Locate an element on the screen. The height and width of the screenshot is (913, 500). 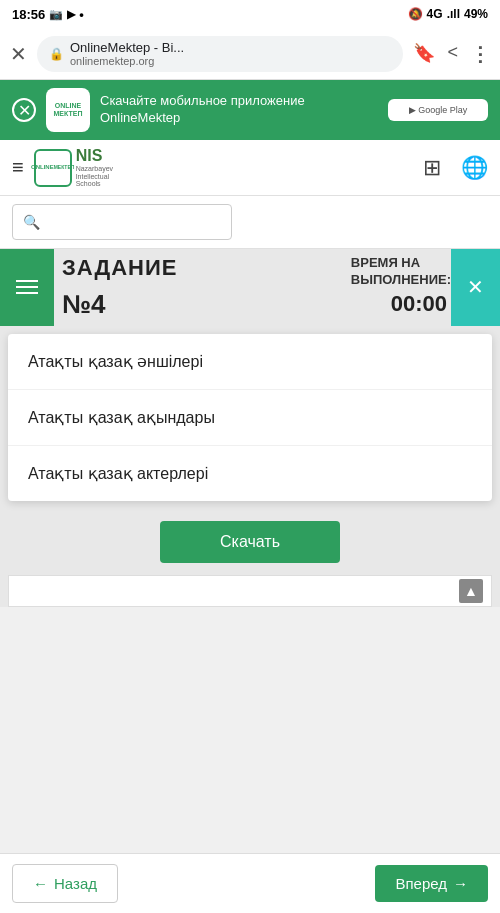
browser-url-area: 🔒 OnlineMektep - Bi... onlinemektep.org is located at coordinates (220, 54).